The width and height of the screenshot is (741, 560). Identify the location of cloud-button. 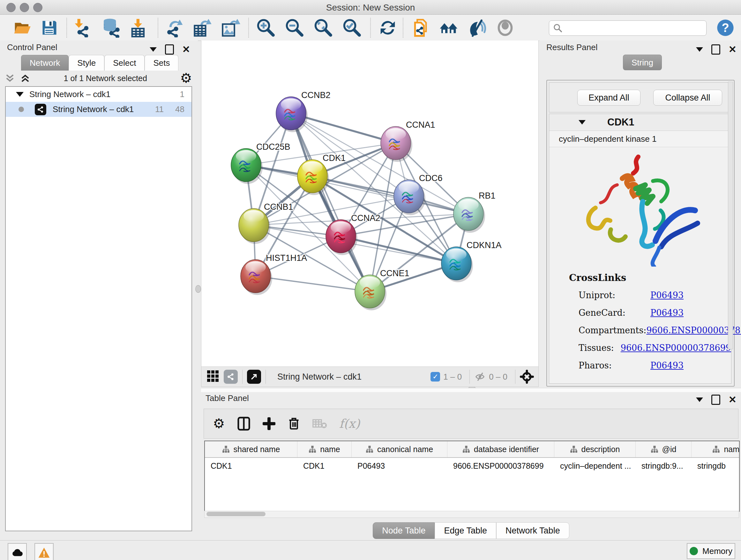
(17, 552).